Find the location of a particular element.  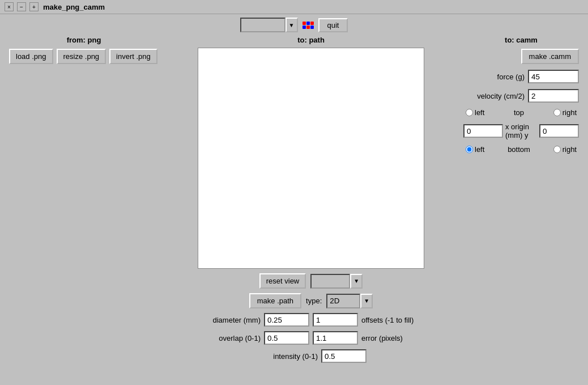

top-label: top is located at coordinates (519, 112).